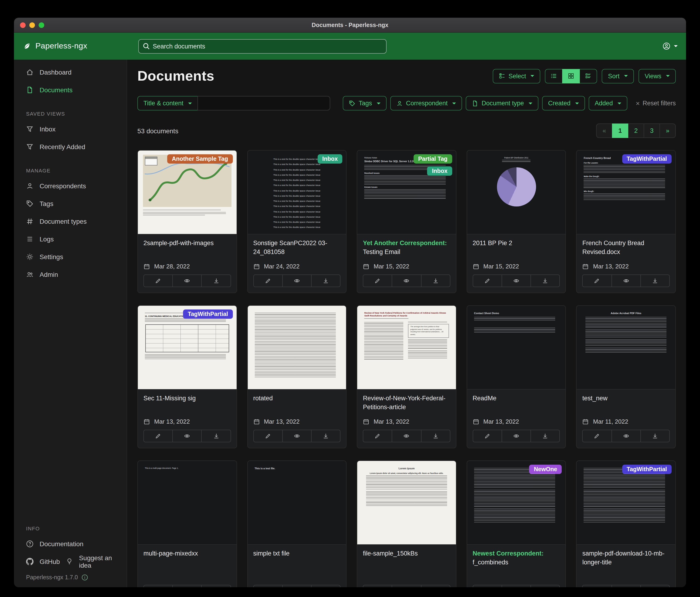 Image resolution: width=700 pixels, height=597 pixels. What do you see at coordinates (297, 248) in the screenshot?
I see `document-title: Sonstige ScanPC2022 03-24_081058` at bounding box center [297, 248].